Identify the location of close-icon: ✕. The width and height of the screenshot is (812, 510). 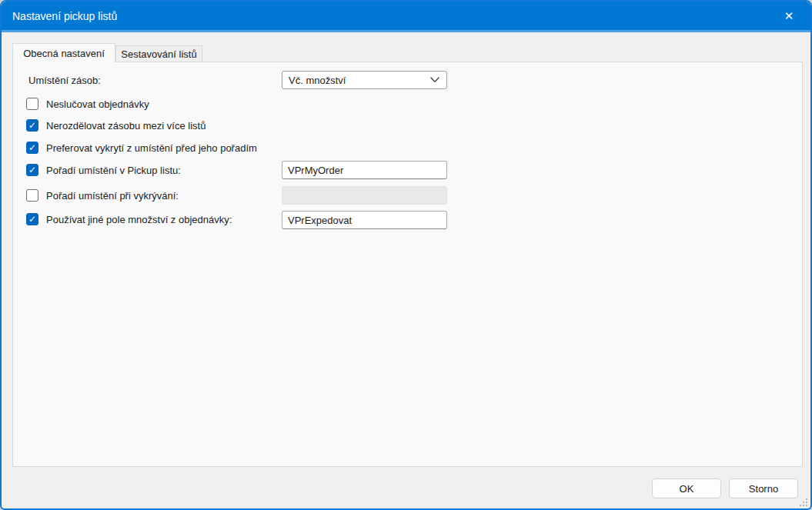
(790, 16).